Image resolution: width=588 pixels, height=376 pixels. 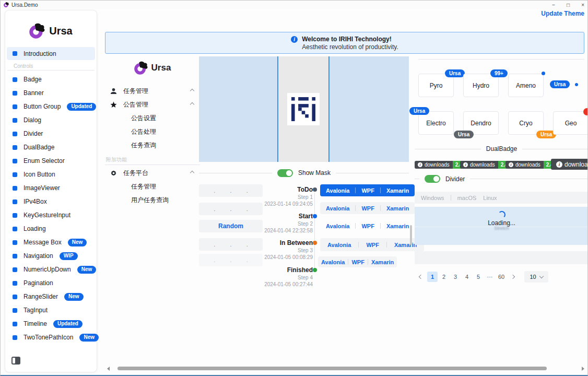 What do you see at coordinates (51, 229) in the screenshot?
I see `sidebar-item-loading: Loading` at bounding box center [51, 229].